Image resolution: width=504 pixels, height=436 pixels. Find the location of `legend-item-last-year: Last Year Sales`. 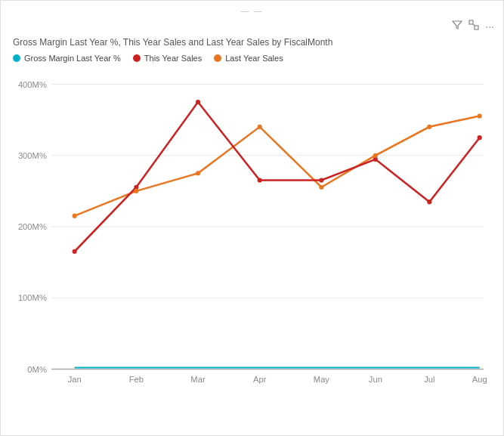

legend-item-last-year: Last Year Sales is located at coordinates (248, 58).